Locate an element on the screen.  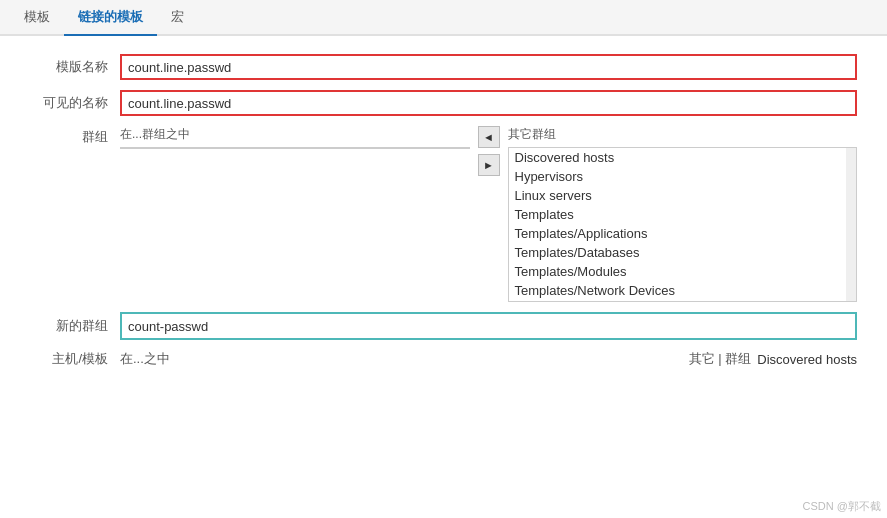
list-item: Hypervisors is located at coordinates (677, 176).